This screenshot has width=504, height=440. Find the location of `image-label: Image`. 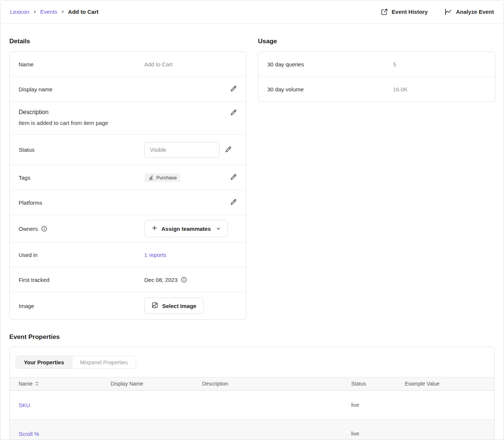

image-label: Image is located at coordinates (81, 306).